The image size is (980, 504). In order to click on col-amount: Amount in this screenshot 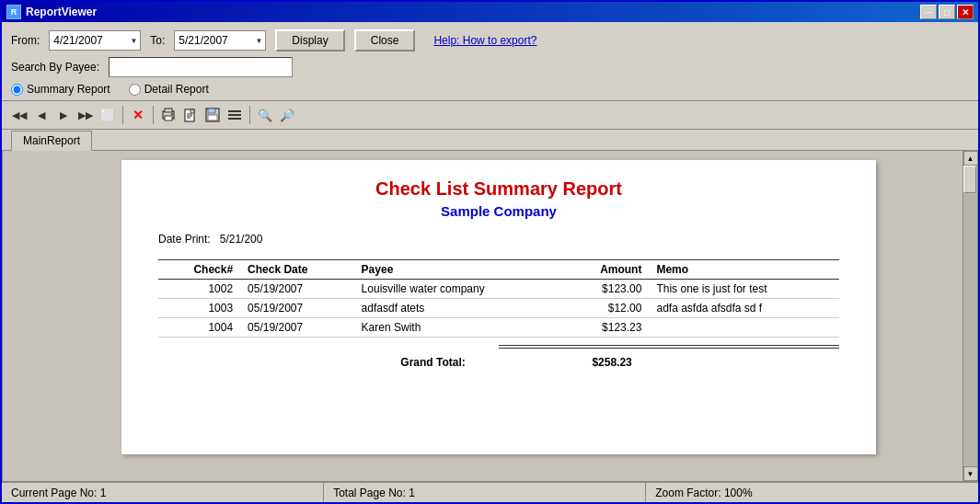, I will do `click(605, 270)`.